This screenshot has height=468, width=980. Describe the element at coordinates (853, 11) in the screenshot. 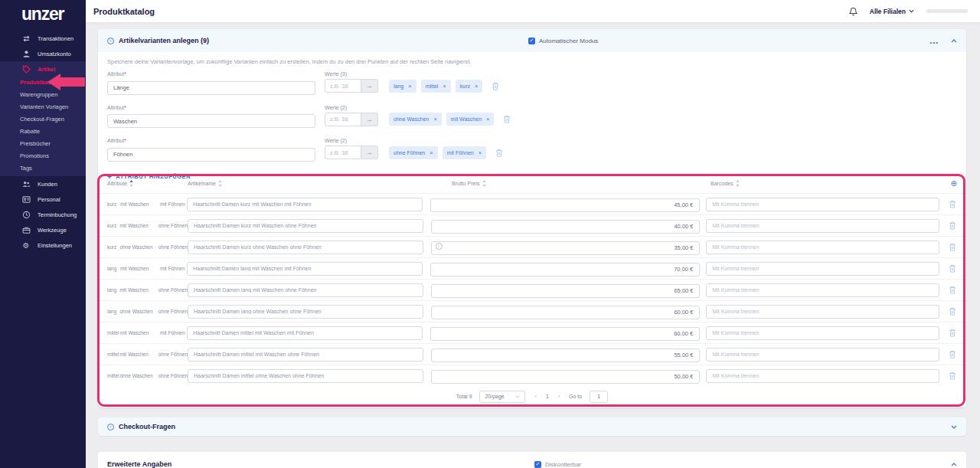

I see `bell-icon` at that location.